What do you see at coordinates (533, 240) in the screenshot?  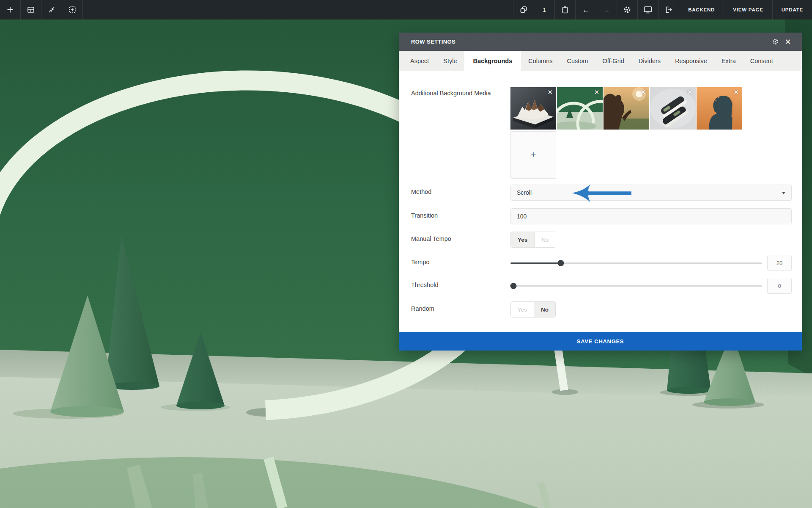 I see `manual-tempo-toggle: Yes No` at bounding box center [533, 240].